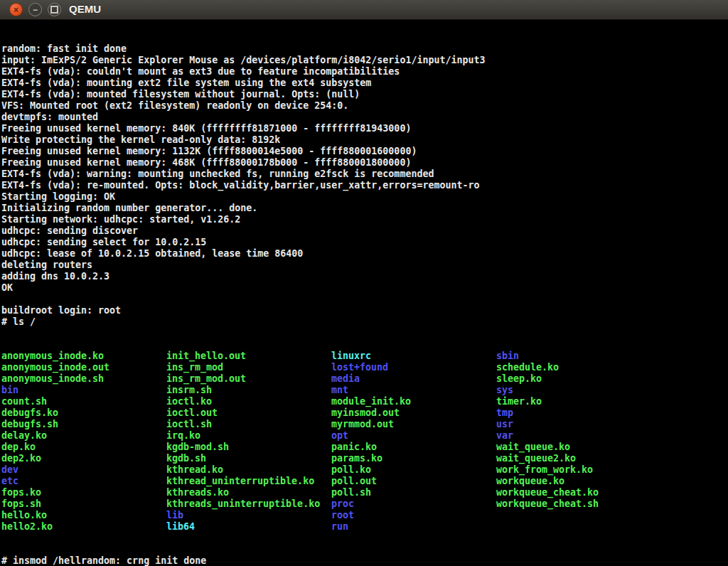 Image resolution: width=728 pixels, height=566 pixels. I want to click on ls-entry: ins_rm_mod, so click(249, 368).